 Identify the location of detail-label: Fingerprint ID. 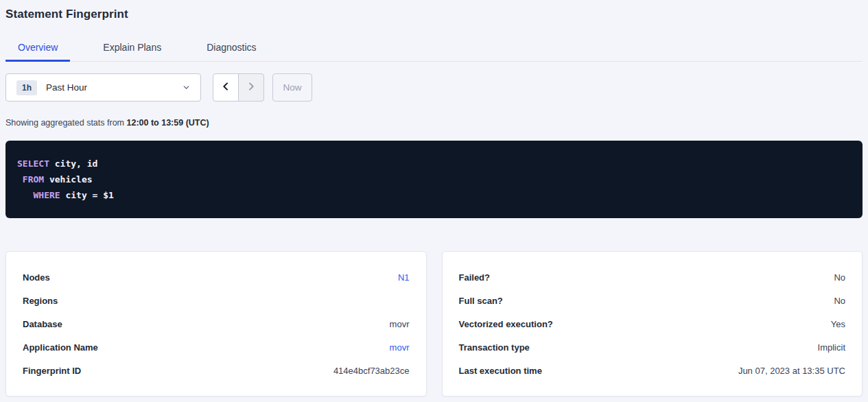
(52, 370).